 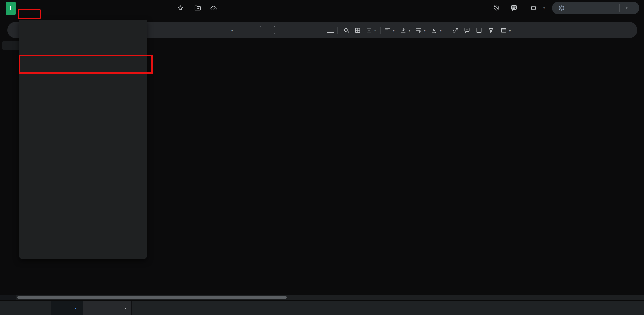 What do you see at coordinates (232, 31) in the screenshot?
I see `font-family-dropdown-icon: ▾` at bounding box center [232, 31].